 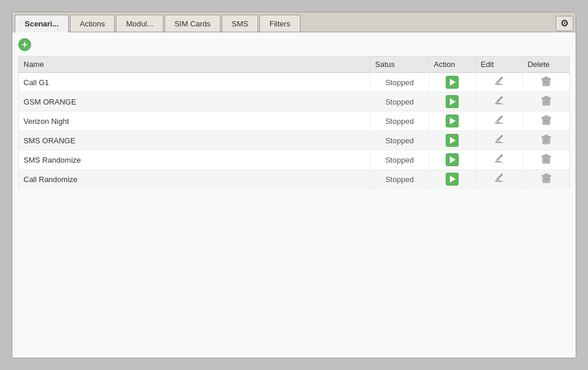 I want to click on row-name: SMS ORANGE, so click(x=195, y=141).